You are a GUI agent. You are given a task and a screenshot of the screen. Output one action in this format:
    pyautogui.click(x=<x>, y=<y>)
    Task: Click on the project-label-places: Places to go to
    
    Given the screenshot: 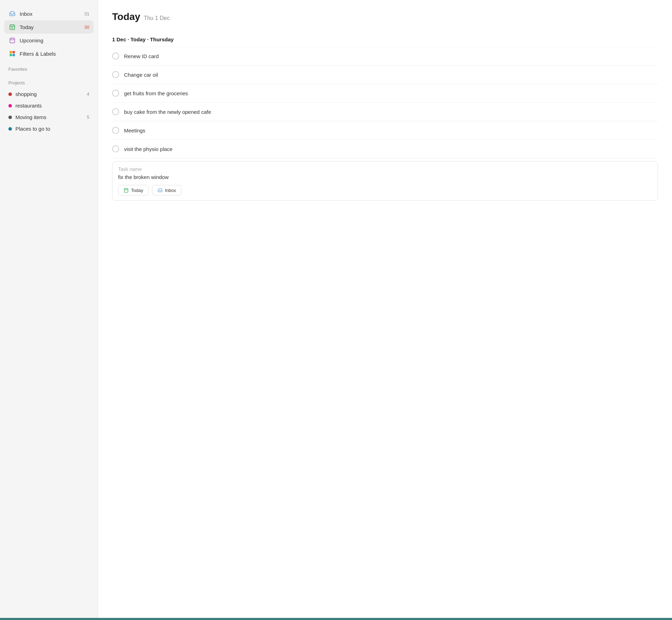 What is the action you would take?
    pyautogui.click(x=33, y=129)
    